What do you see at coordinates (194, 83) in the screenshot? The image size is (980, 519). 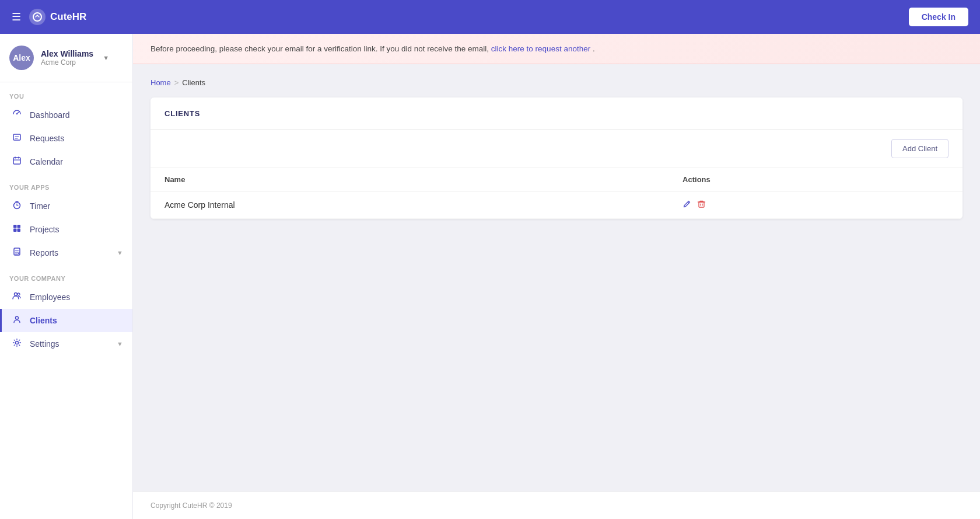 I see `breadcrumb-current: Clients` at bounding box center [194, 83].